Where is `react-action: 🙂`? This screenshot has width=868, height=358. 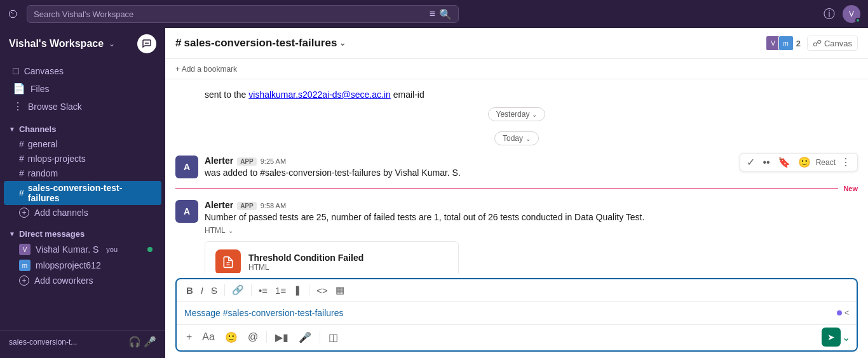
react-action: 🙂 is located at coordinates (804, 162).